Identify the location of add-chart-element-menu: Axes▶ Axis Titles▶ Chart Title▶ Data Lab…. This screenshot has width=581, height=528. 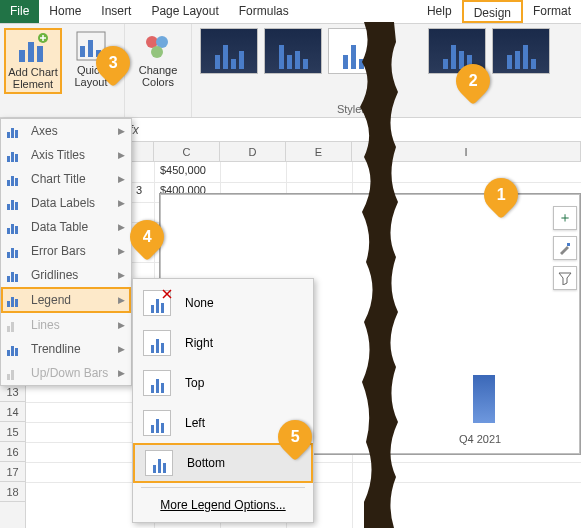
(66, 252).